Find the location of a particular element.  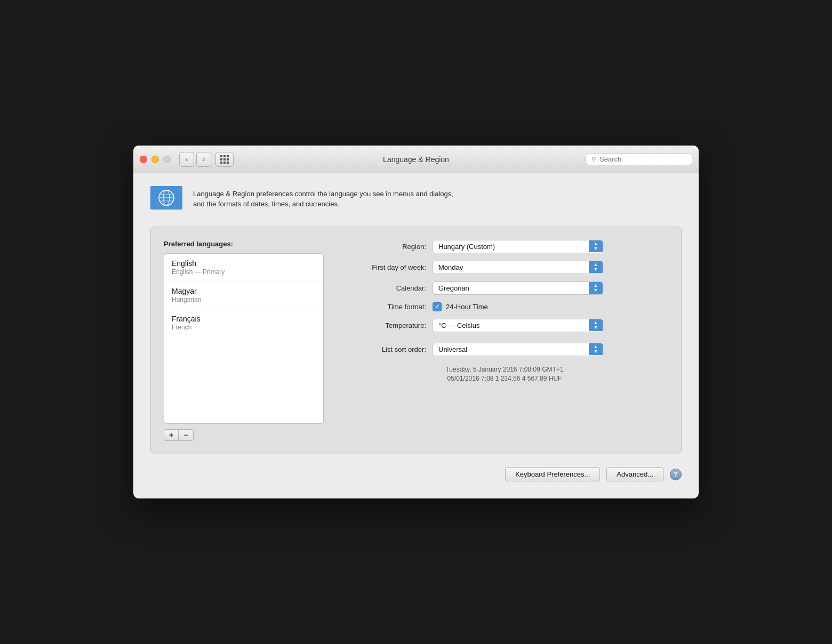

list-buttons: + − is located at coordinates (244, 435).